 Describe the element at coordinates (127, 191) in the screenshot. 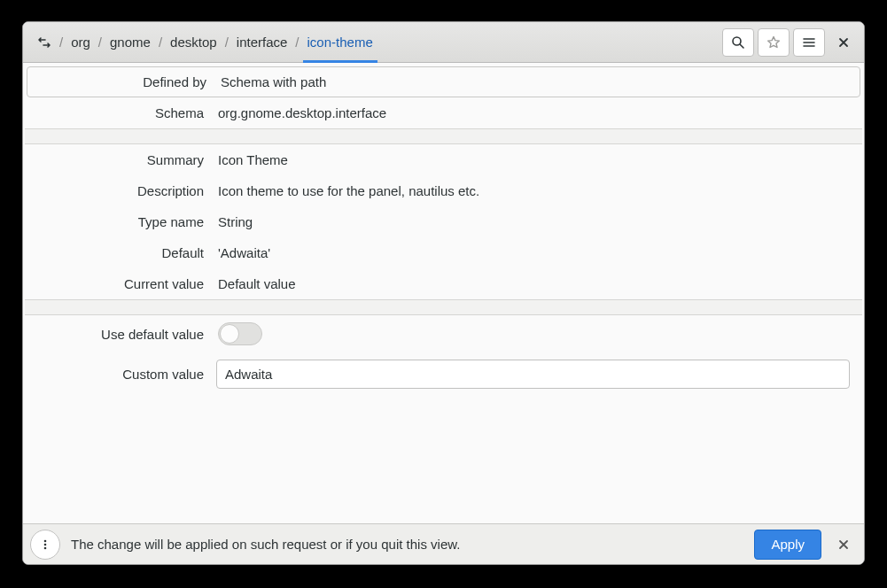

I see `description-label: Description` at that location.